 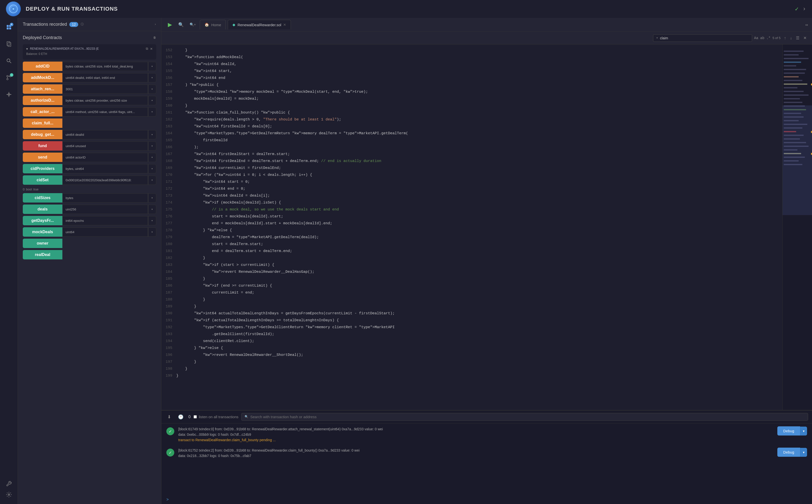 I want to click on terminal-search-input, so click(x=527, y=417).